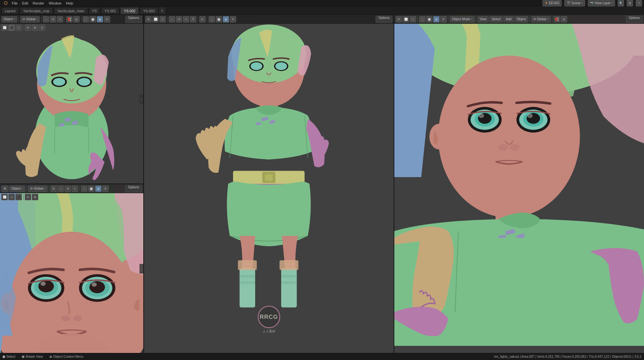 This screenshot has height=360, width=644. I want to click on blender-logo: ⬡, so click(6, 3).